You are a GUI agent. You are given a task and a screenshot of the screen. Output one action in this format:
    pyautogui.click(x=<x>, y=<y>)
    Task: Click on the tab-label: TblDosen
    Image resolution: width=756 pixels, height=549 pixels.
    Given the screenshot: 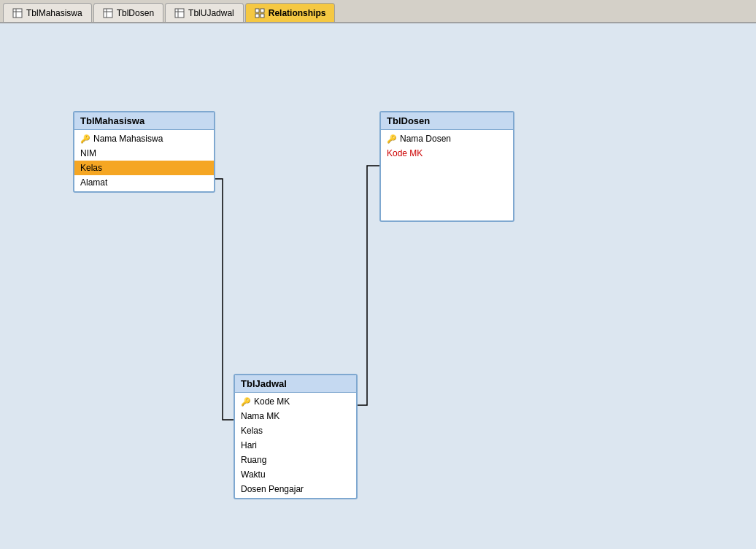 What is the action you would take?
    pyautogui.click(x=136, y=13)
    